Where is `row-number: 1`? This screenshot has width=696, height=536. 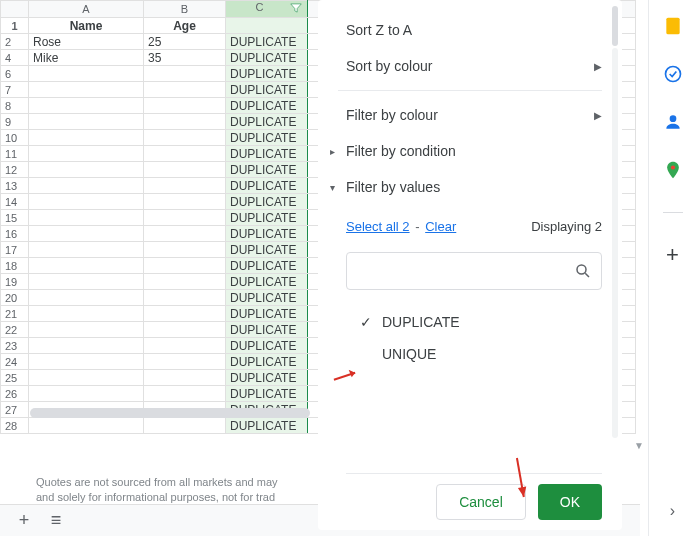
row-number: 1 is located at coordinates (15, 26).